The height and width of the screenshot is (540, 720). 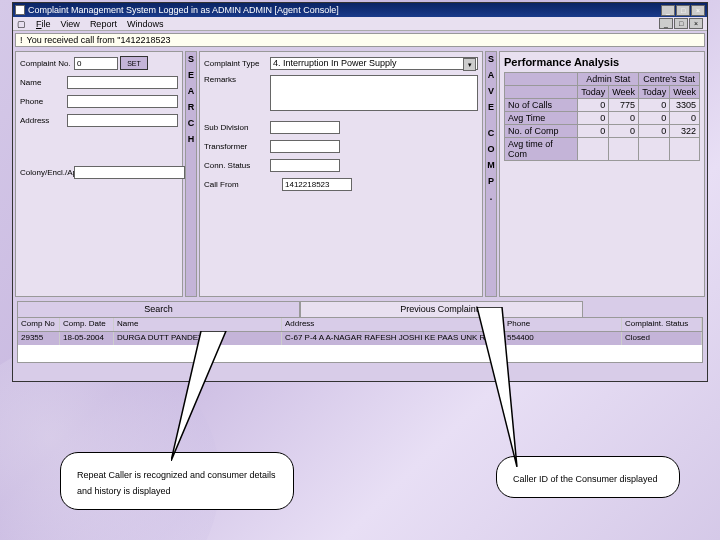 I want to click on subdivision-label: Sub Division, so click(x=237, y=128).